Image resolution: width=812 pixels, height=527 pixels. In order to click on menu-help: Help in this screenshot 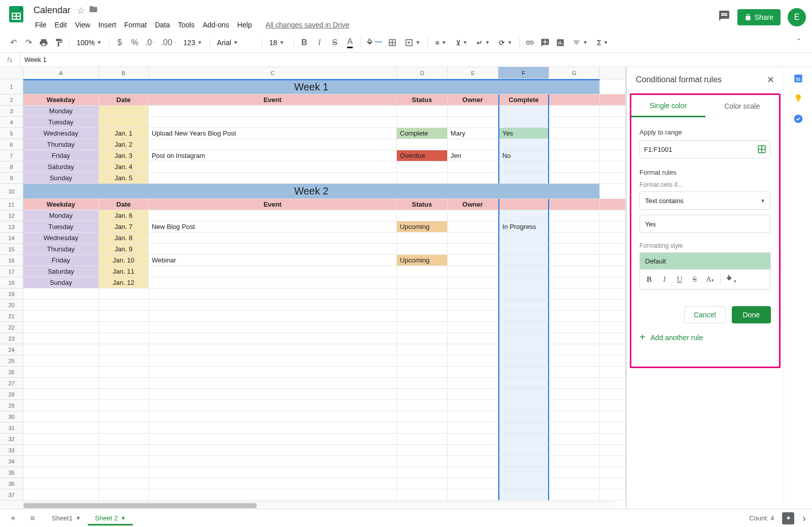, I will do `click(245, 25)`.